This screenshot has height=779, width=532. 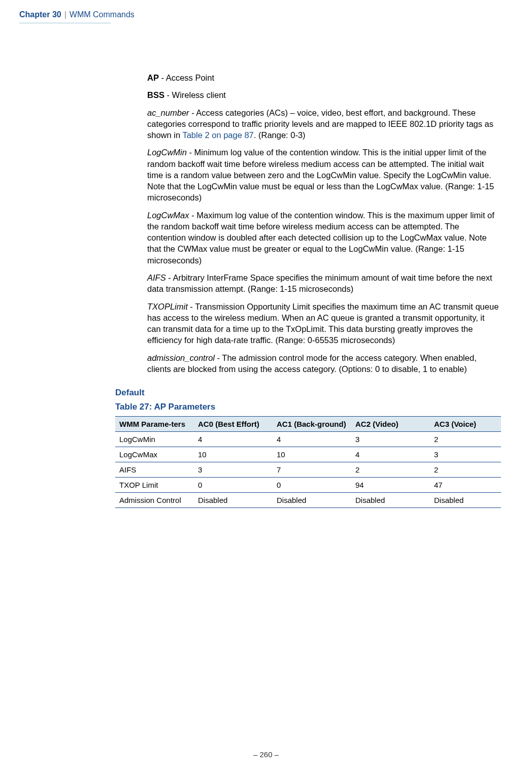 I want to click on ap-definition: AP - Access Point, so click(x=323, y=78).